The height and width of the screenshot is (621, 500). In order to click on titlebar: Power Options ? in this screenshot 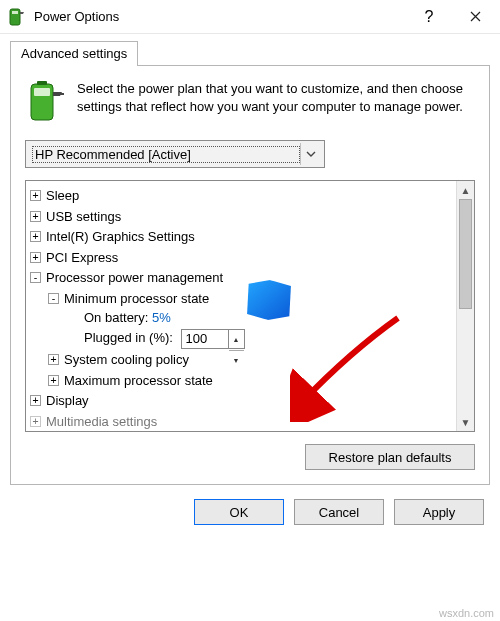, I will do `click(250, 17)`.